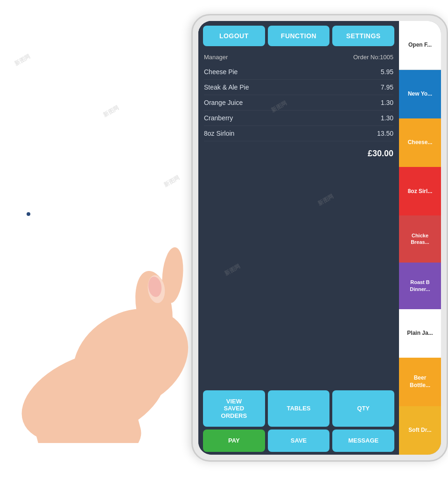  I want to click on order-number: Order No:1005, so click(373, 57).